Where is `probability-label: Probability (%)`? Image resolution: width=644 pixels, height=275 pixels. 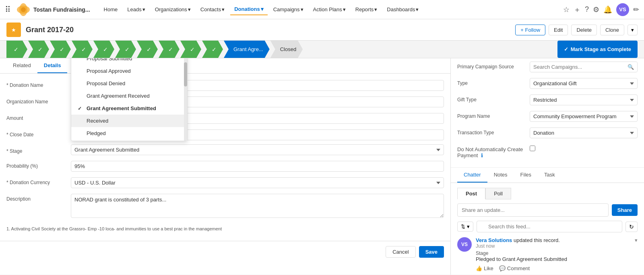 probability-label: Probability (%) is located at coordinates (39, 165).